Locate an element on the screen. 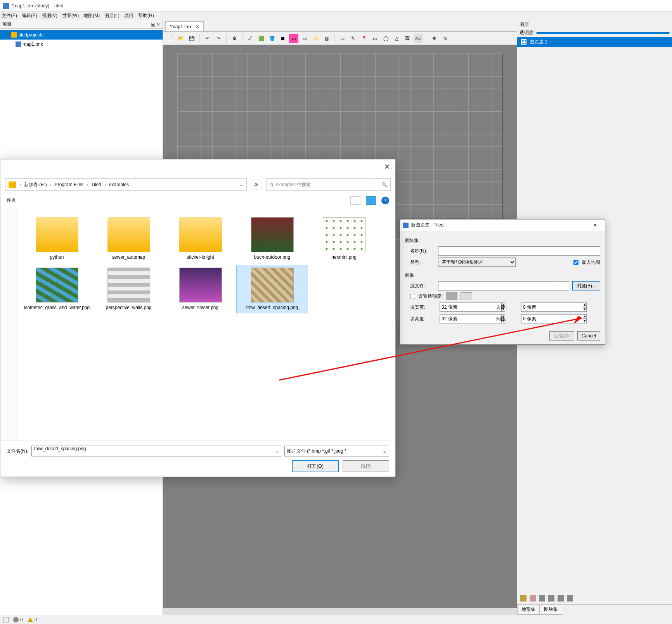  tool-ellipse-icon: ◯ is located at coordinates (386, 38).